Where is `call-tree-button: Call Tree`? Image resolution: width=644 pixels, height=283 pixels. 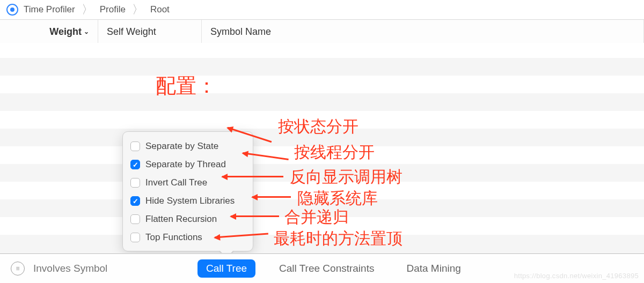
call-tree-button: Call Tree is located at coordinates (226, 269).